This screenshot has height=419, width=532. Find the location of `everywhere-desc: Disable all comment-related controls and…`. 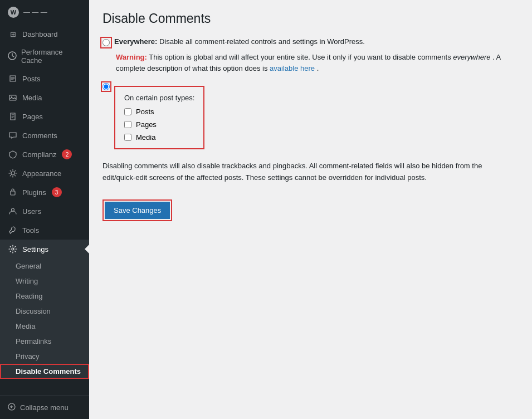

everywhere-desc: Disable all comment-related controls and… is located at coordinates (262, 41).